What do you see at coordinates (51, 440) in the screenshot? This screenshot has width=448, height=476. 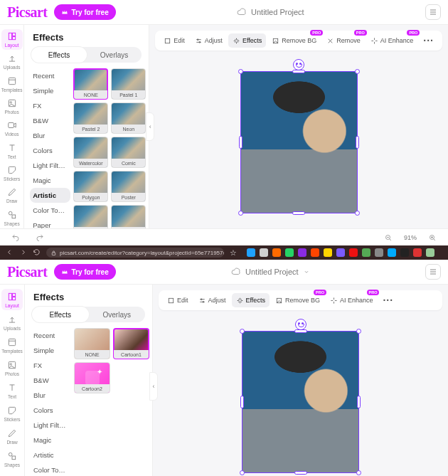 I see `cat-magic: Magic` at bounding box center [51, 440].